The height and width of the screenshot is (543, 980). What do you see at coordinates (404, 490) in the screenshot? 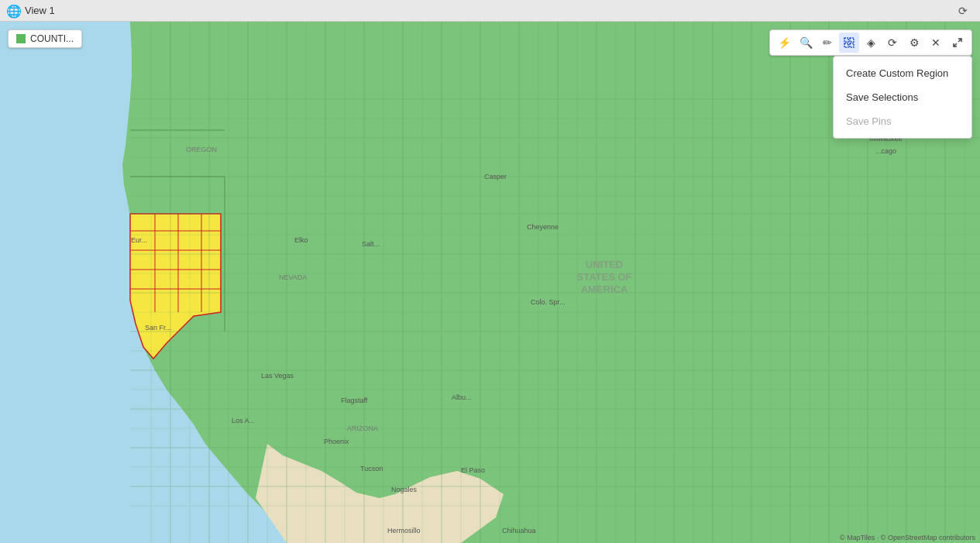
I see `svg-text: Nogales` at bounding box center [404, 490].